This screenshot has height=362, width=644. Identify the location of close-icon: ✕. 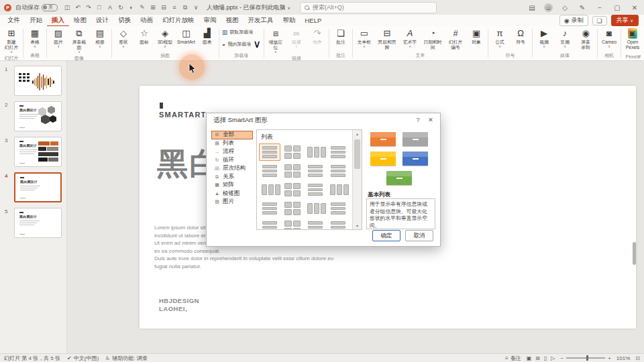
(635, 8).